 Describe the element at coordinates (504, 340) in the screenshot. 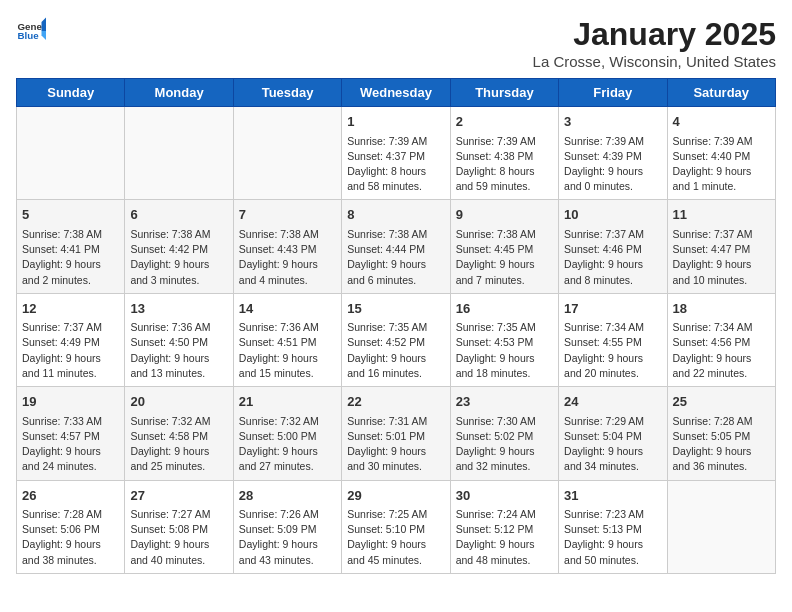

I see `calendar-cell: 16Sunrise: 7:35 AM Sunset: 4:53 PM Dayli…` at that location.